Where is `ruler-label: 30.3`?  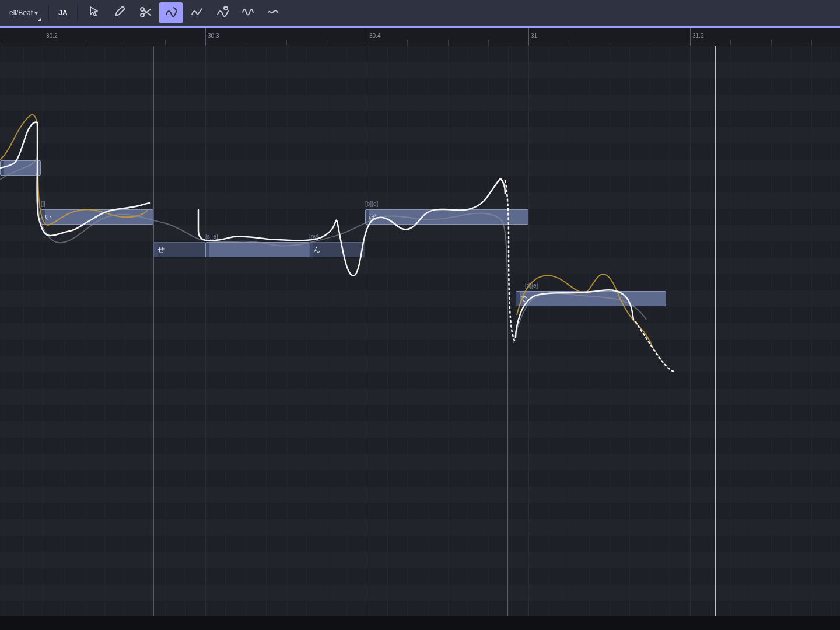 ruler-label: 30.3 is located at coordinates (214, 36).